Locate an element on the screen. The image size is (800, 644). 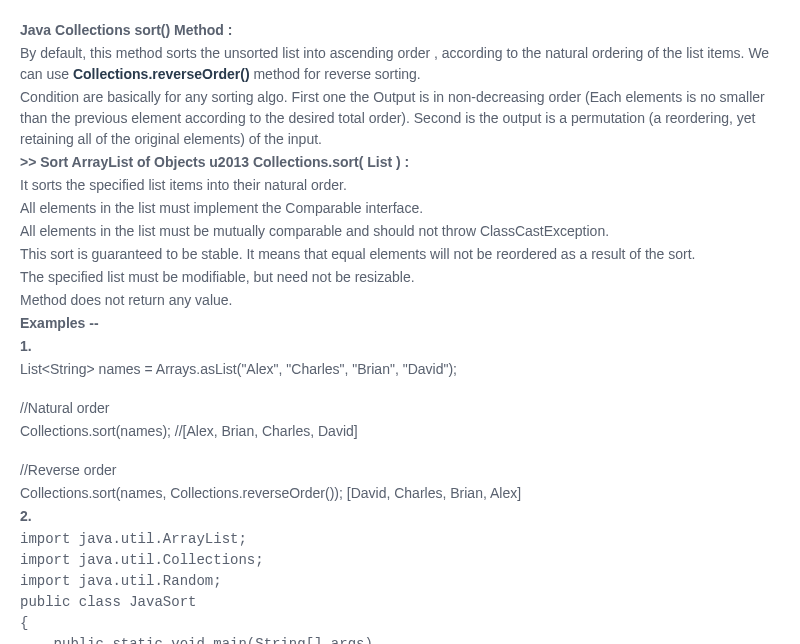
bullet-line: It sorts the specified list items into t… is located at coordinates (400, 186).